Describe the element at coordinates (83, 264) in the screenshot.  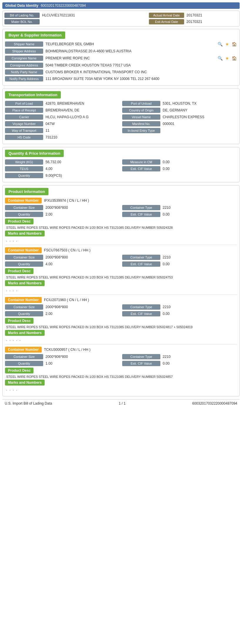
I see `container-2-qty-value: 4.00` at that location.